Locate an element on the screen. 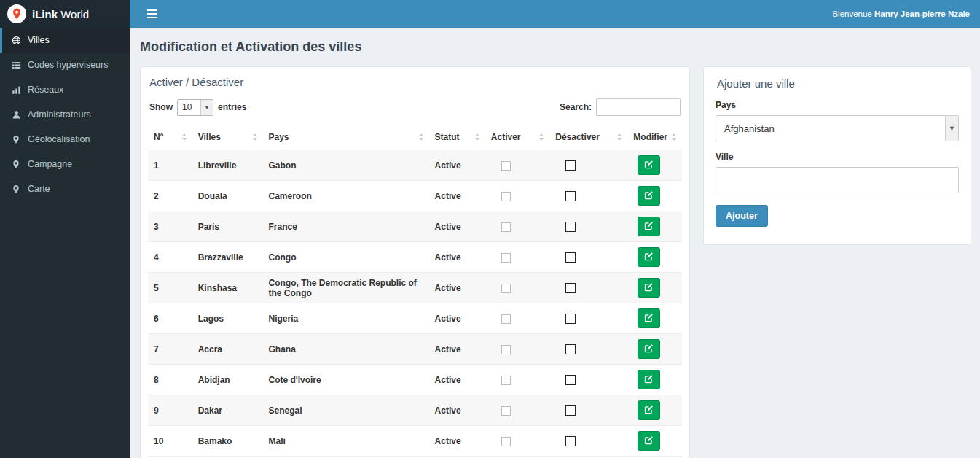  cell-pays: Cote d'Ivoire is located at coordinates (346, 380).